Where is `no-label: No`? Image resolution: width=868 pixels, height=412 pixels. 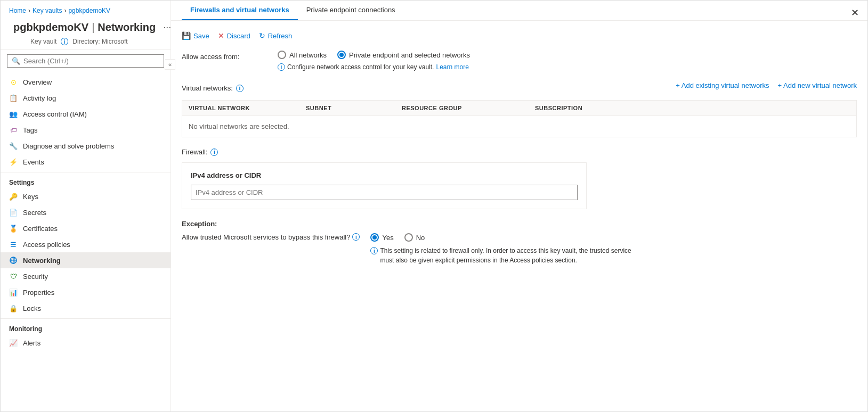
no-label: No is located at coordinates (421, 237).